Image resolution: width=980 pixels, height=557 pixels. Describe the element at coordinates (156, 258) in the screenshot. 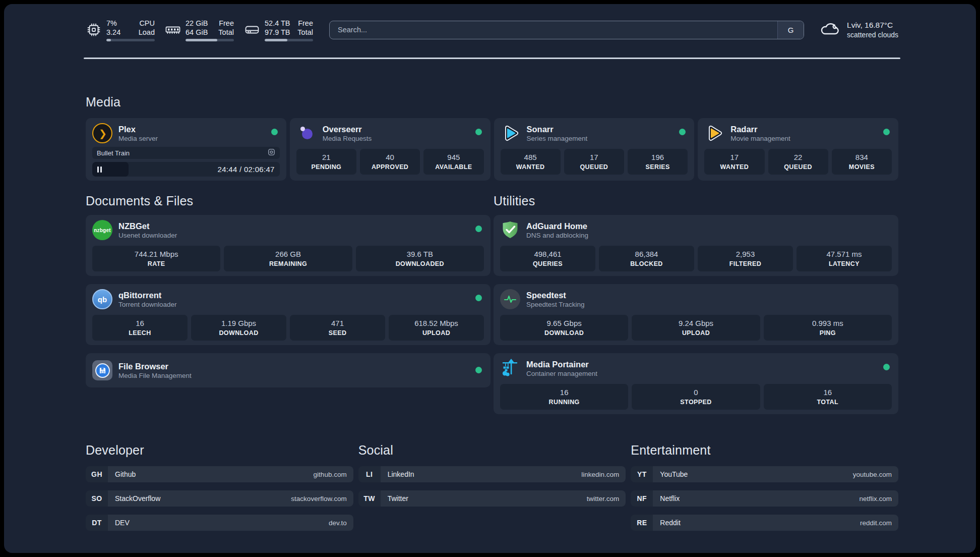

I see `stat-tile: 744.21 MbpsRATE` at that location.